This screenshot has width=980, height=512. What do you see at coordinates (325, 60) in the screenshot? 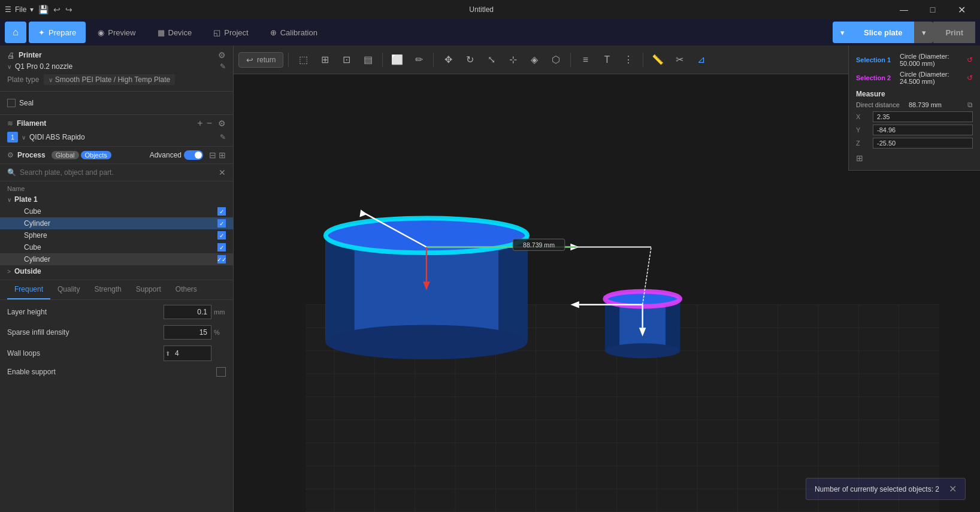
I see `grid-view-button: ⊞` at bounding box center [325, 60].